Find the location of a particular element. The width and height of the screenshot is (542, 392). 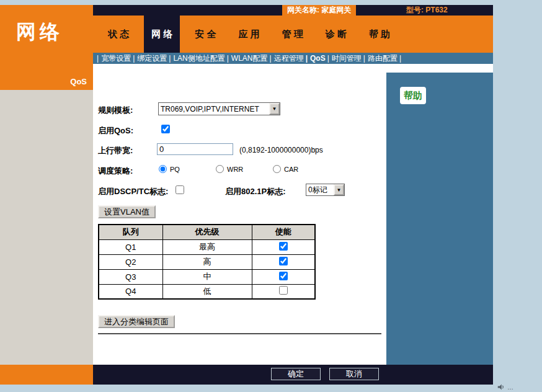

priority-cell: 中 is located at coordinates (207, 277).